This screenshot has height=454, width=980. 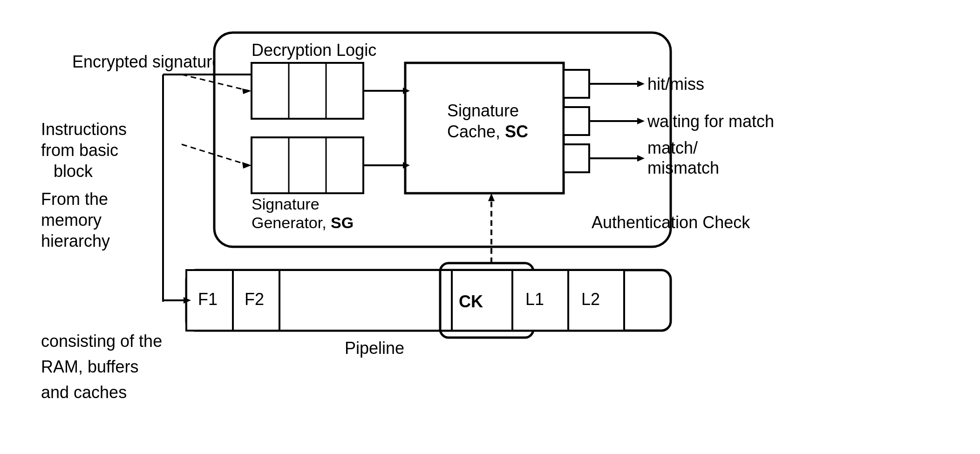 What do you see at coordinates (471, 302) in the screenshot?
I see `ck-label: CK` at bounding box center [471, 302].